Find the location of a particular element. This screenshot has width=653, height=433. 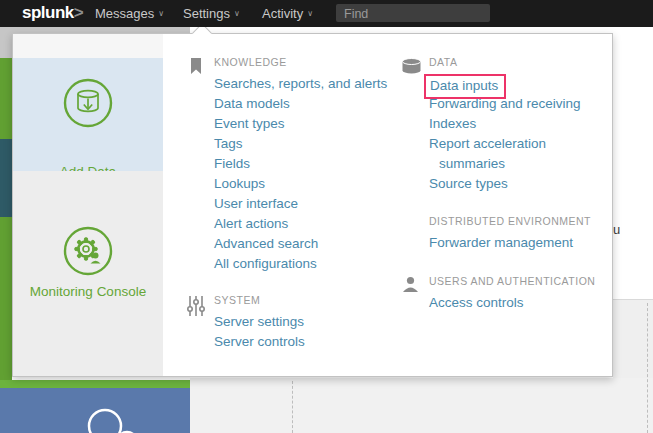

menu-group-distributed-environment: DISTRIBUTED ENVIRONMENT Forwarder manage… is located at coordinates (529, 234).